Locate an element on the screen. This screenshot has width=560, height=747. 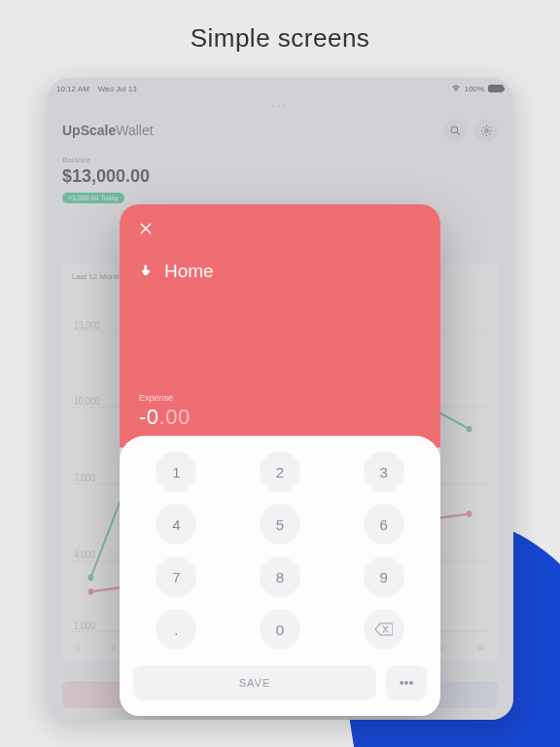
tap-icon is located at coordinates (147, 271).